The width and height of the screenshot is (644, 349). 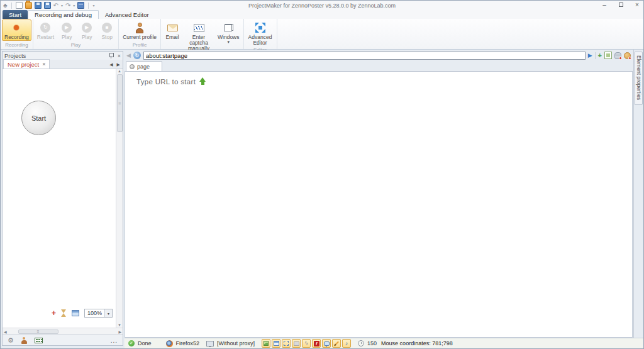 I want to click on flash-toggle: f, so click(x=316, y=343).